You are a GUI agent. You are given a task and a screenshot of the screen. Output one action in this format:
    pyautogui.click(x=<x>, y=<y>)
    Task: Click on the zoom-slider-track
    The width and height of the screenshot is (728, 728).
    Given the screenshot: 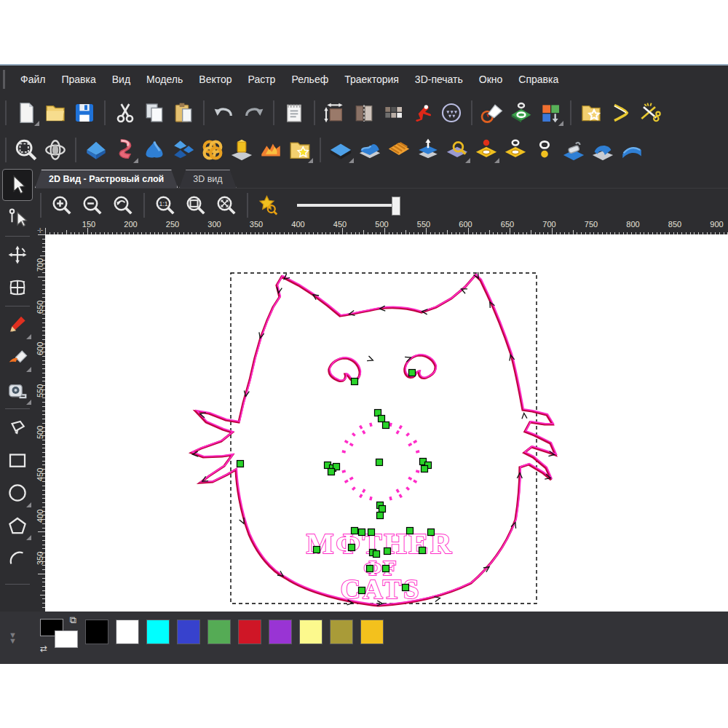 What is the action you would take?
    pyautogui.click(x=348, y=205)
    